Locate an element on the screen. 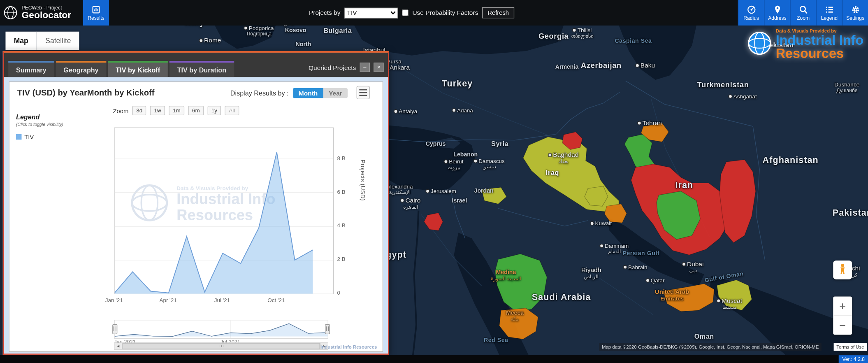 This screenshot has height=363, width=868. pegman-control is located at coordinates (842, 270).